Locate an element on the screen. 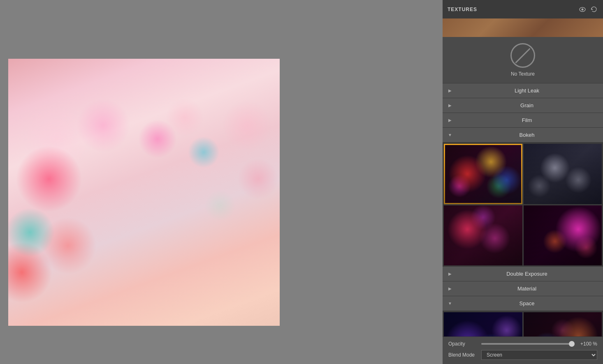  opacity-label: Opacity is located at coordinates (465, 344).